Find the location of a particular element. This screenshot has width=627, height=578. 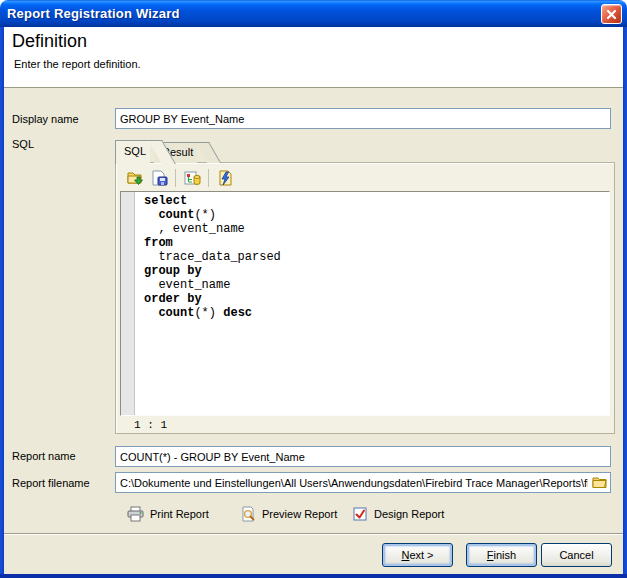

cancel-button: Cancel is located at coordinates (576, 555).